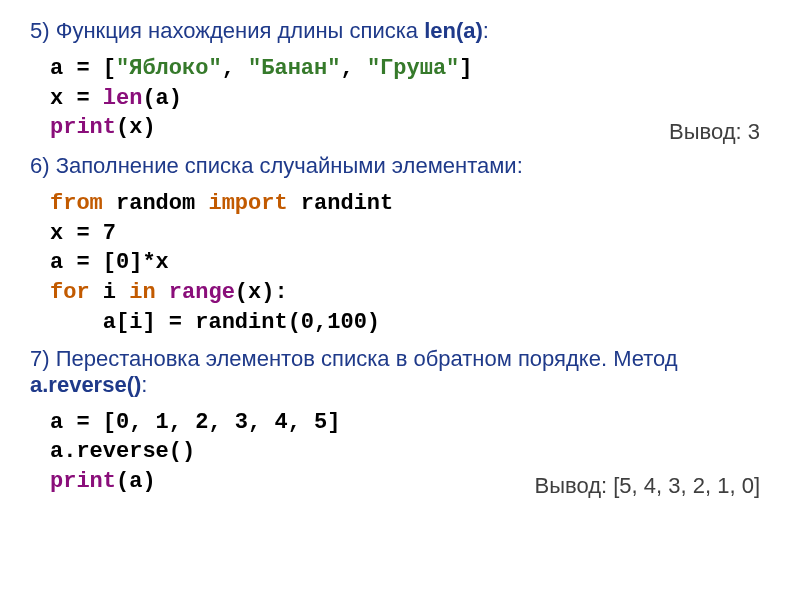 This screenshot has height=600, width=800. What do you see at coordinates (354, 358) in the screenshot?
I see `section7-heading-prefix: 7) Перестановка элементов списка в обрат…` at bounding box center [354, 358].